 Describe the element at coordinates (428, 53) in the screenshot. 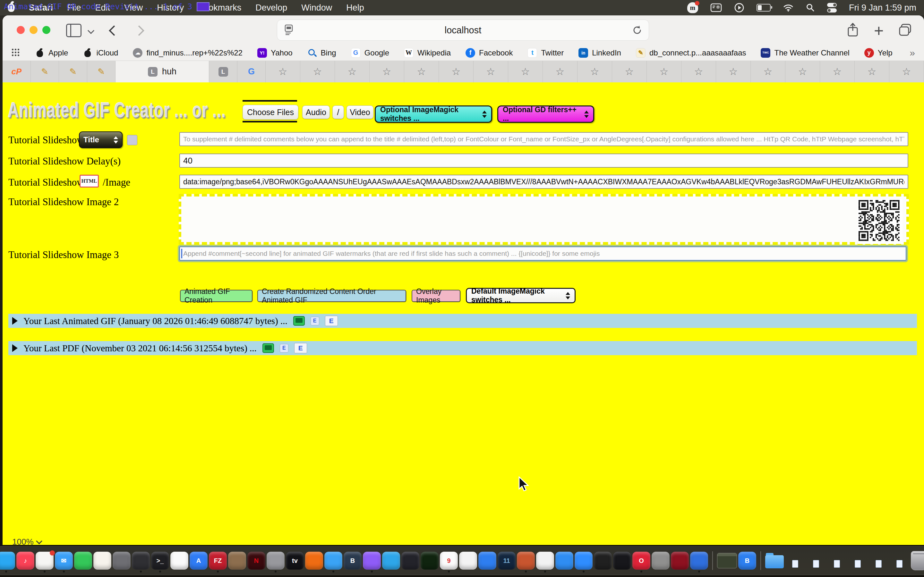

I see `favorite-wikipedia: WWikipedia` at that location.